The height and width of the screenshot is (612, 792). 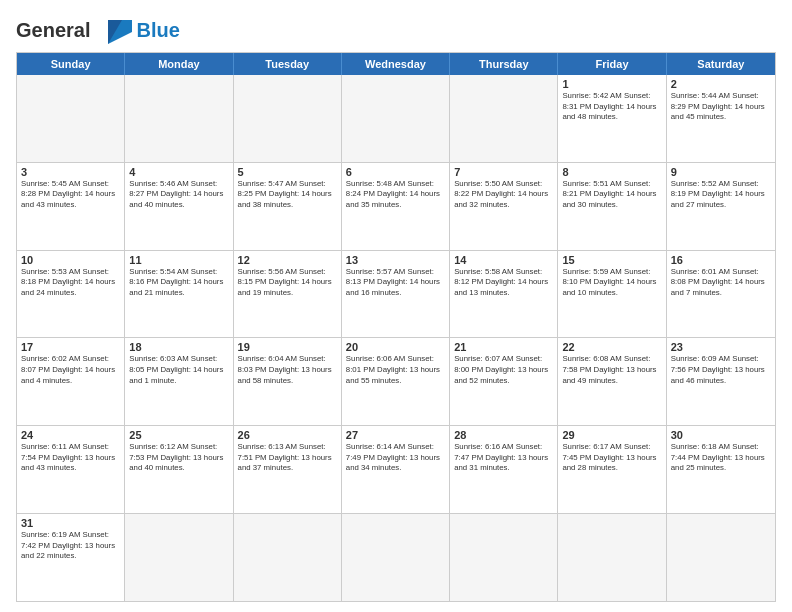 What do you see at coordinates (288, 294) in the screenshot?
I see `cal-cell: 12Sunrise: 5:56 AM Sunset: 8:15 PM Dayli…` at bounding box center [288, 294].